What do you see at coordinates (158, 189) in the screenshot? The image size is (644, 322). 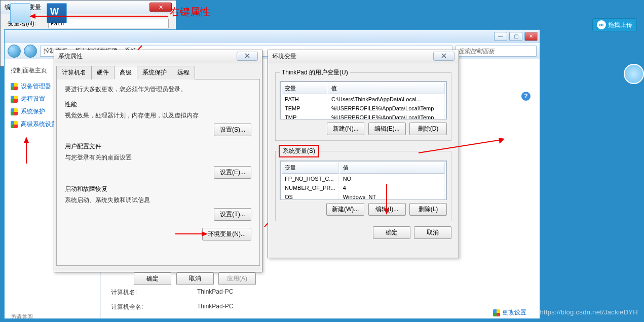 I see `startup-heading: 启动和故障恢复` at bounding box center [158, 189].